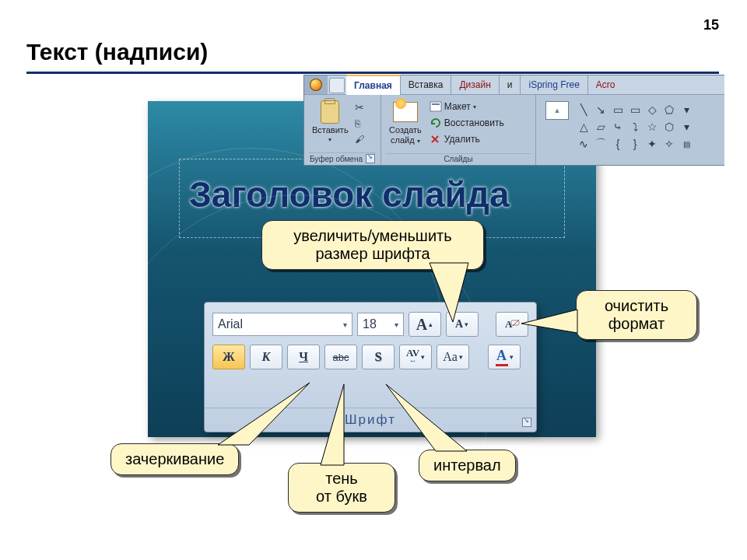  What do you see at coordinates (229, 357) in the screenshot?
I see `bold-button: Ж` at bounding box center [229, 357].